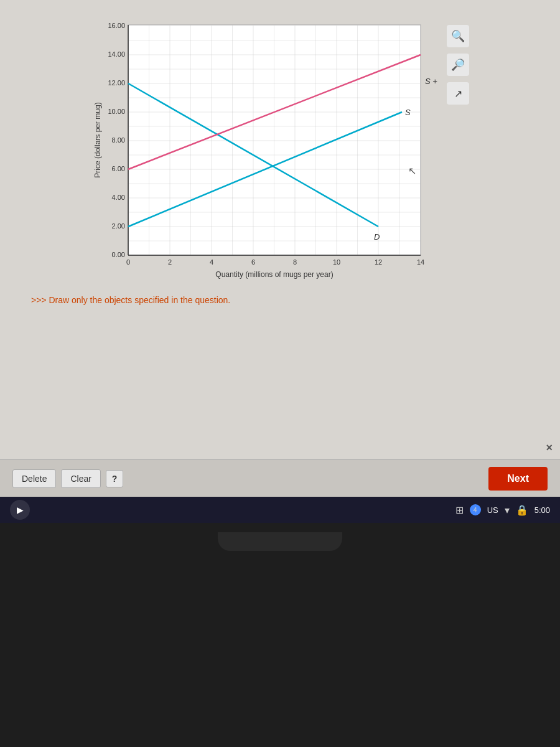 The width and height of the screenshot is (560, 747). I want to click on svg-text: 10.00, so click(116, 111).